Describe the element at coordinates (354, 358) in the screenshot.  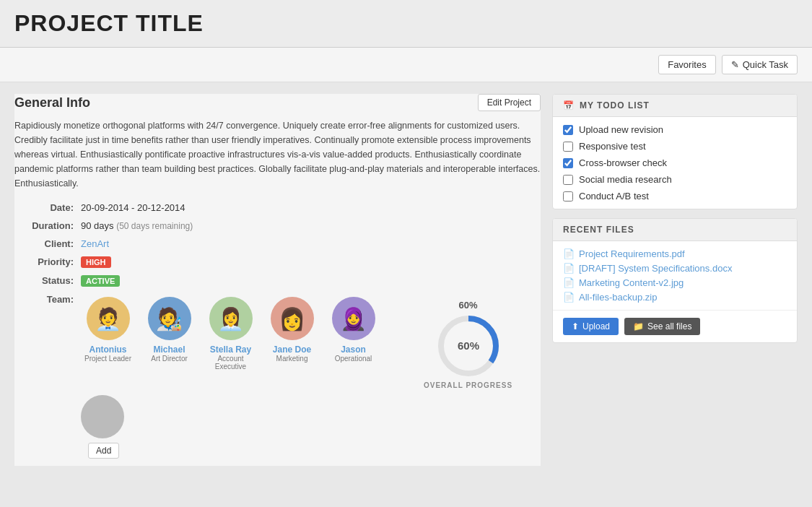
I see `member-role: Operational` at that location.